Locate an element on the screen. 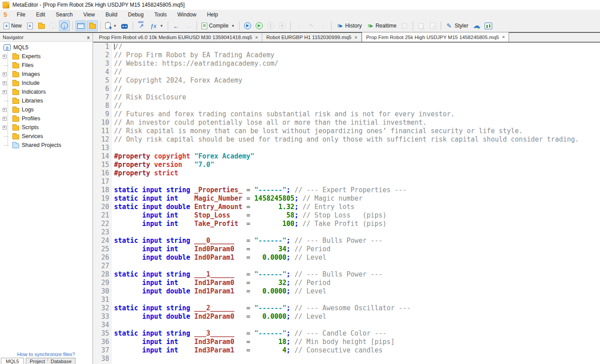 This screenshot has width=600, height=364. line-number: 24 is located at coordinates (101, 241).